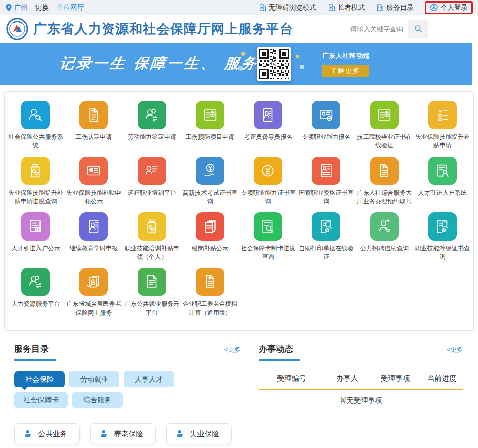  What do you see at coordinates (152, 282) in the screenshot?
I see `doc-lines-icon` at bounding box center [152, 282].